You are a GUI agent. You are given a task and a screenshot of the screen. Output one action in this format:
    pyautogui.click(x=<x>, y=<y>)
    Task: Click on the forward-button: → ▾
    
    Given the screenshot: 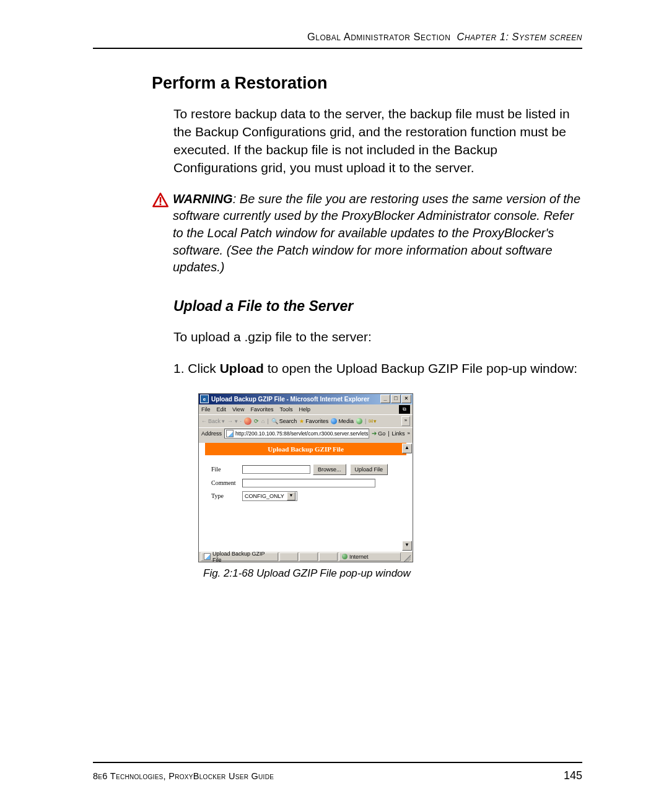 What is the action you would take?
    pyautogui.click(x=233, y=421)
    